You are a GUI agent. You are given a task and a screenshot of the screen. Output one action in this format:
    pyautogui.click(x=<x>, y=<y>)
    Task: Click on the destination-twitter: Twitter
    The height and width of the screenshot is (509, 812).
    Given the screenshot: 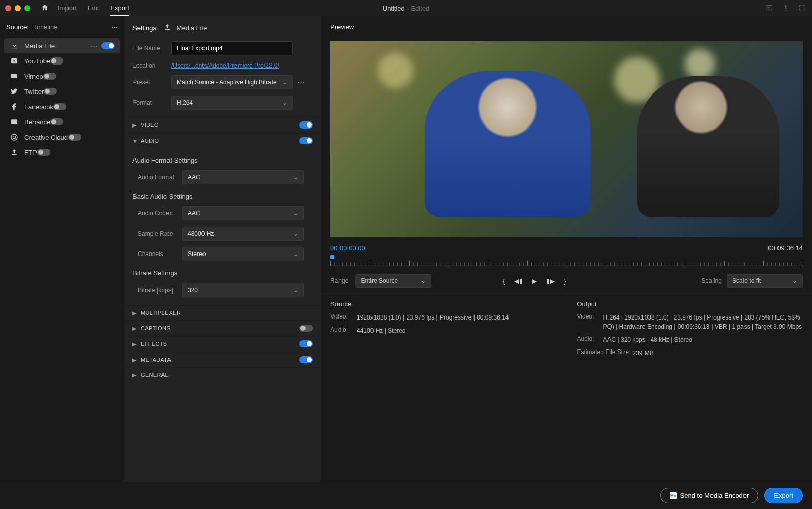 What is the action you would take?
    pyautogui.click(x=62, y=91)
    